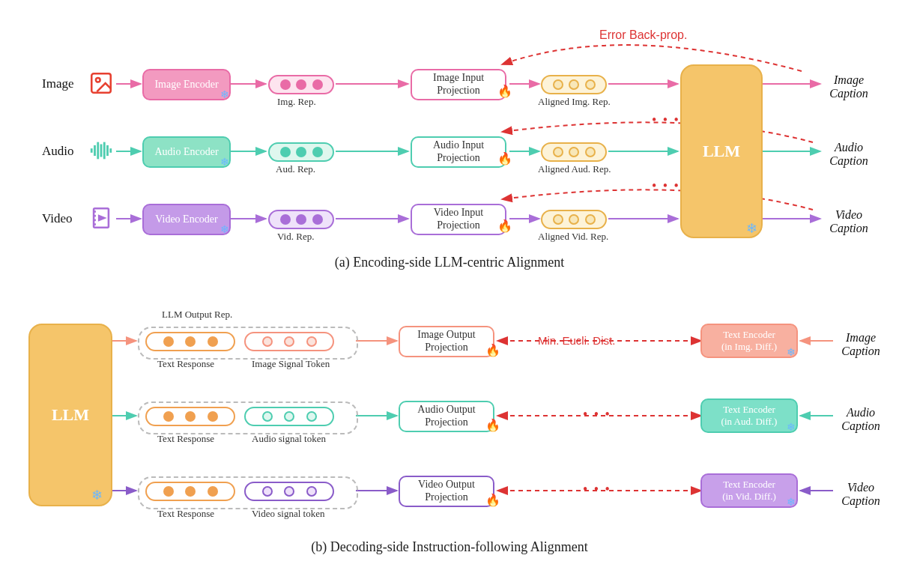  What do you see at coordinates (101, 83) in the screenshot?
I see `image-icon` at bounding box center [101, 83].